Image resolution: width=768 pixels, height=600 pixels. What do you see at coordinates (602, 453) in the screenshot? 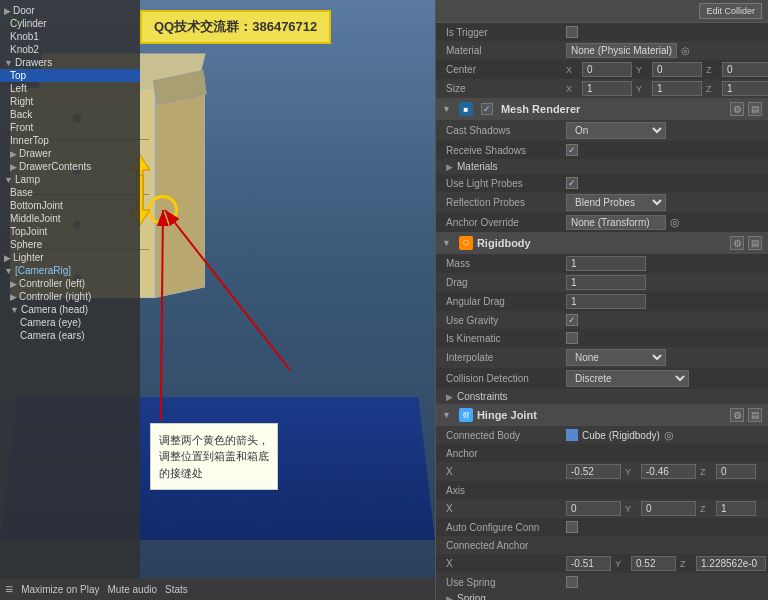
I see `anchor-label-row: Anchor` at bounding box center [602, 453].